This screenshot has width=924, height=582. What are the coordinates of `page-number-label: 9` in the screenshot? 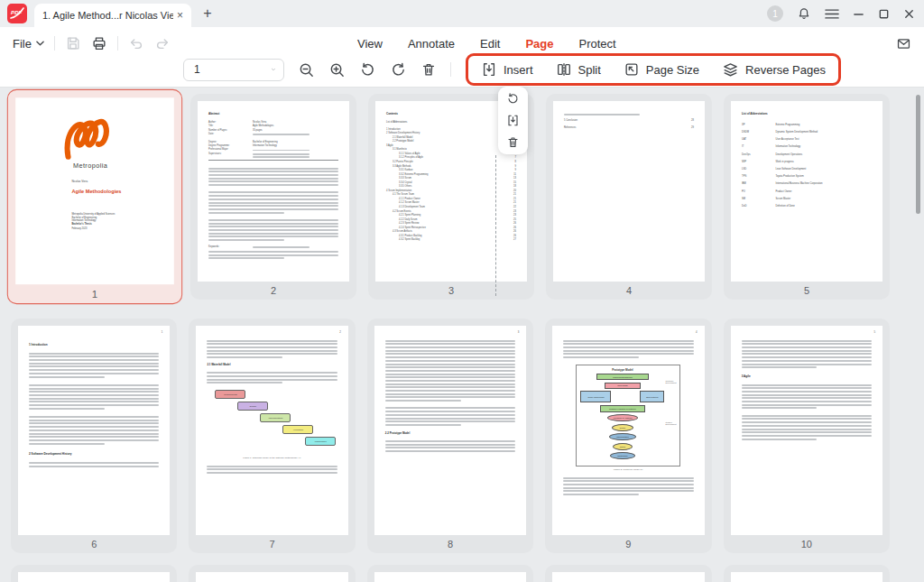 It's located at (628, 544).